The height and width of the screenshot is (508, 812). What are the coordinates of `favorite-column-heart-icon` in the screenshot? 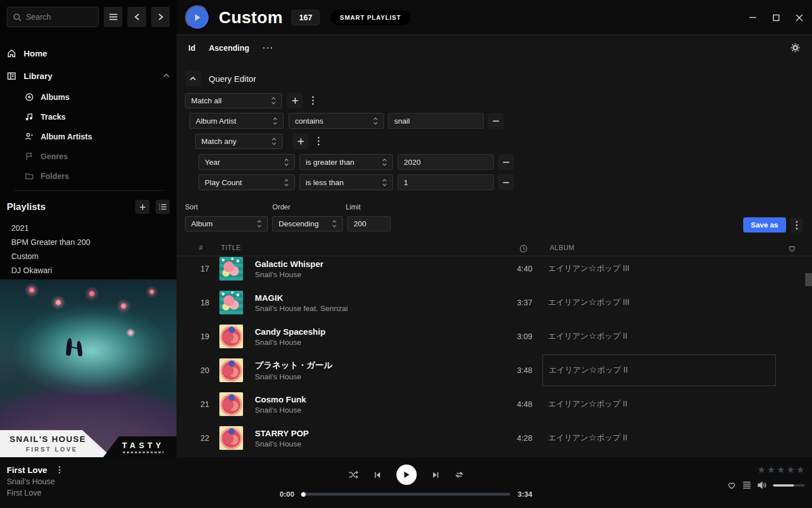 It's located at (792, 248).